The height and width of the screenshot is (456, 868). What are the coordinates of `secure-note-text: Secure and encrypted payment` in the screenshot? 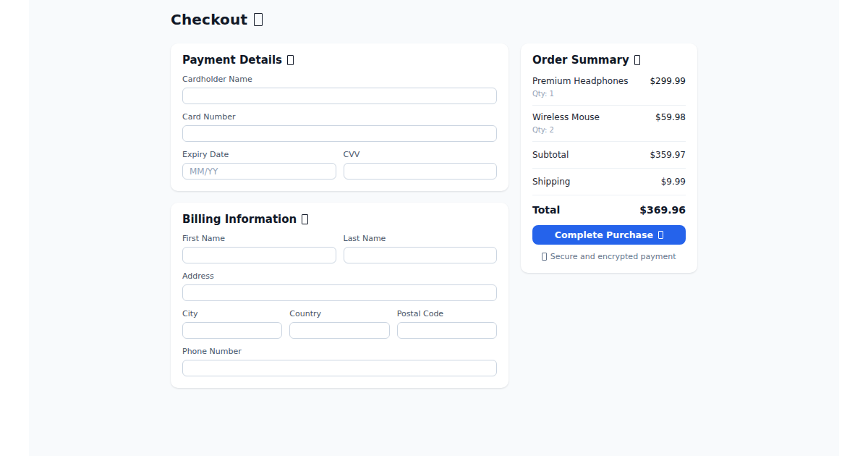 It's located at (613, 256).